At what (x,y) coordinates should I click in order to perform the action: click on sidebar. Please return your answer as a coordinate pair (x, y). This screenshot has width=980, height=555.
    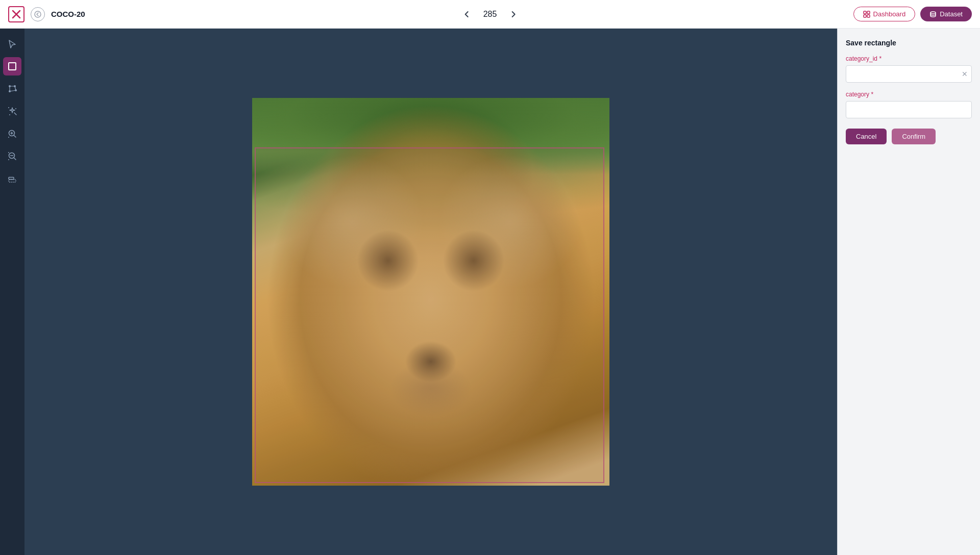
    Looking at the image, I should click on (12, 292).